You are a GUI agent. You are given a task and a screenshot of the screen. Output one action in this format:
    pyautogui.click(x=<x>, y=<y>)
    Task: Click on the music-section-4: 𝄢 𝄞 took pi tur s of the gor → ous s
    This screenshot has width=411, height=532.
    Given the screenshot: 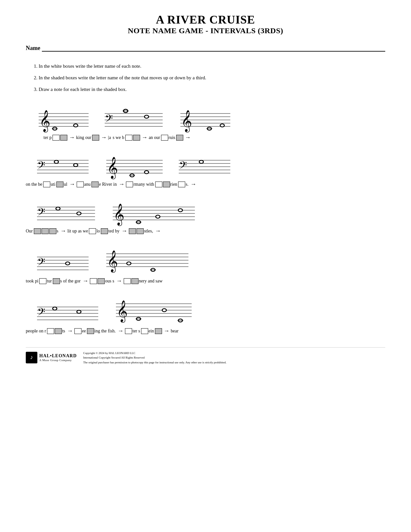 What is the action you would take?
    pyautogui.click(x=206, y=264)
    